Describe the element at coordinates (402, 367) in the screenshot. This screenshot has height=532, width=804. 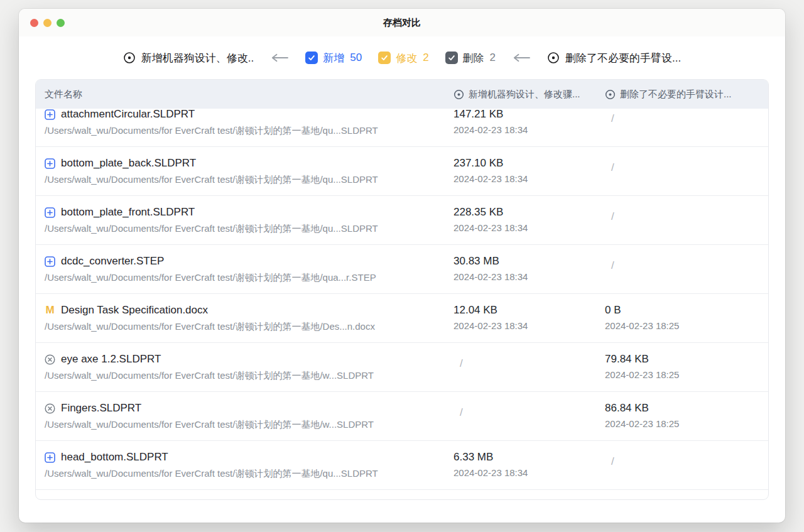
I see `file-row: eye axe 1.2.SLDPRT /Users/walt_wu/Docume…` at that location.